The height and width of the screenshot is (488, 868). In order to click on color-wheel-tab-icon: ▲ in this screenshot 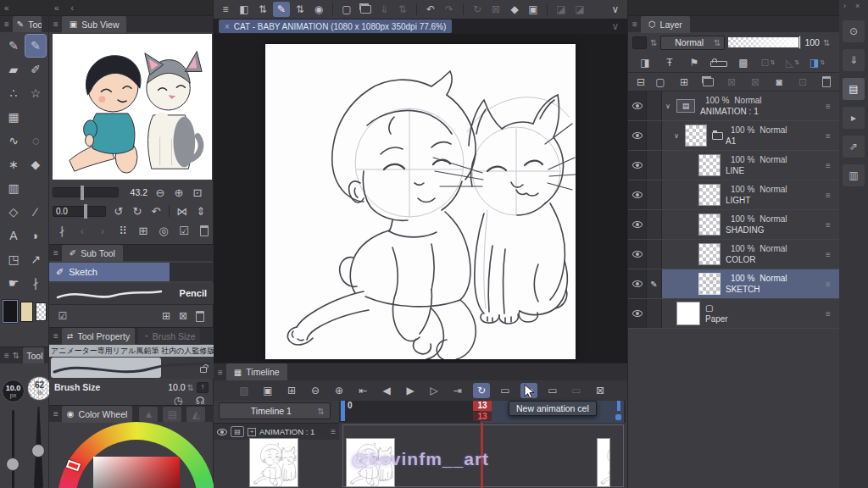, I will do `click(148, 414)`.